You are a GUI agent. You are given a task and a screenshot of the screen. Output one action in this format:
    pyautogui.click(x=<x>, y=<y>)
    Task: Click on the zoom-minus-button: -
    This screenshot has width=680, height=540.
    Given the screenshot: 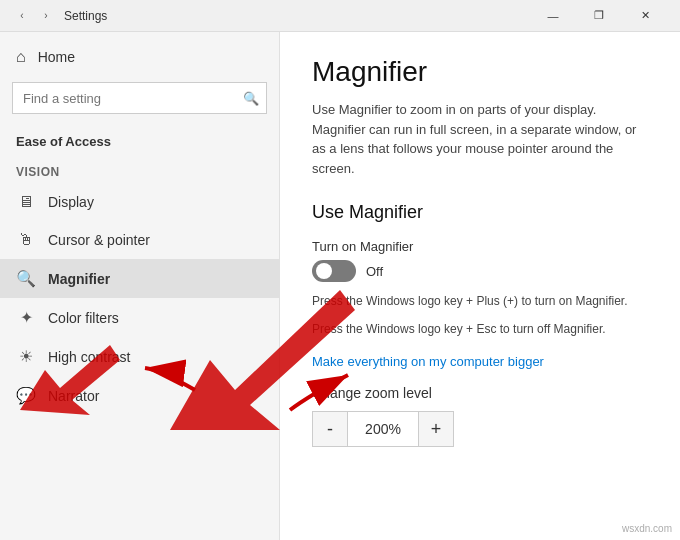 What is the action you would take?
    pyautogui.click(x=330, y=429)
    